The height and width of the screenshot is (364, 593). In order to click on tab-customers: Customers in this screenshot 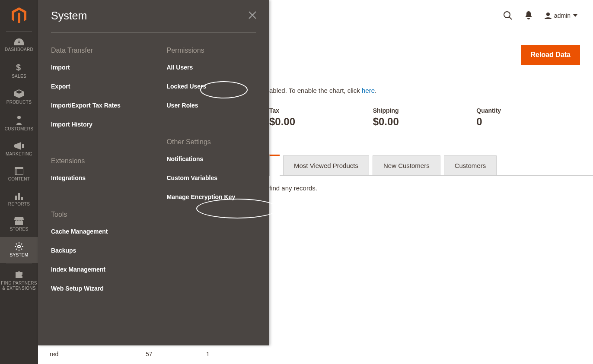, I will do `click(470, 165)`.